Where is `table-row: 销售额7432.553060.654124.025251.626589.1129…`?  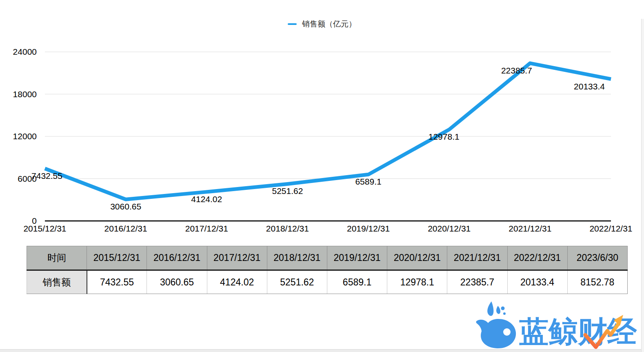 table-row: 销售额7432.553060.654124.025251.626589.1129… is located at coordinates (327, 282).